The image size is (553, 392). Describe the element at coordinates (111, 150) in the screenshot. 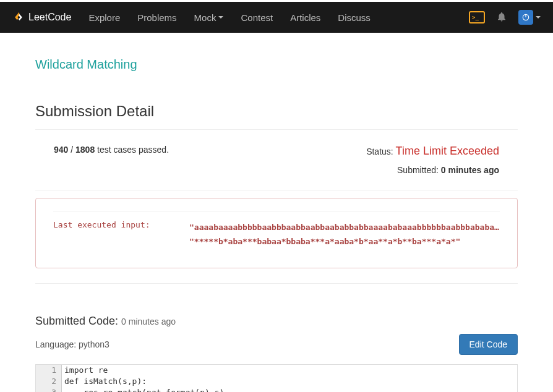

I see `testcases-passed: 940 / 1808 test cases passed.` at that location.